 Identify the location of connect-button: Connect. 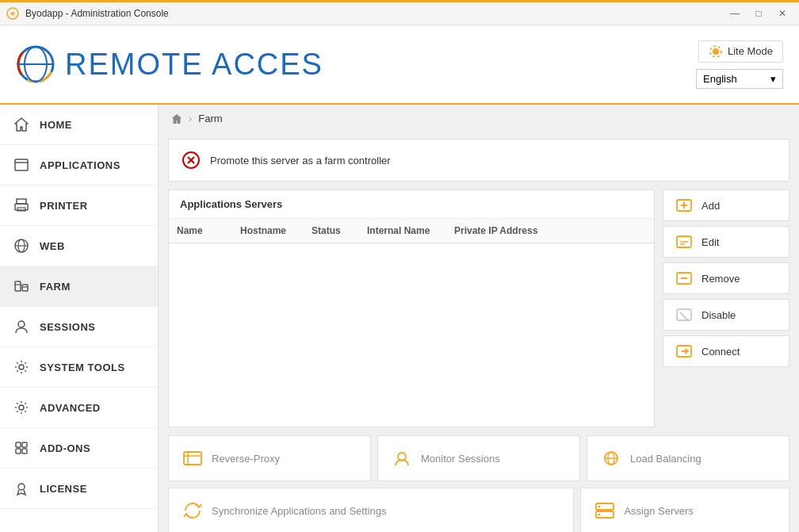
(726, 351).